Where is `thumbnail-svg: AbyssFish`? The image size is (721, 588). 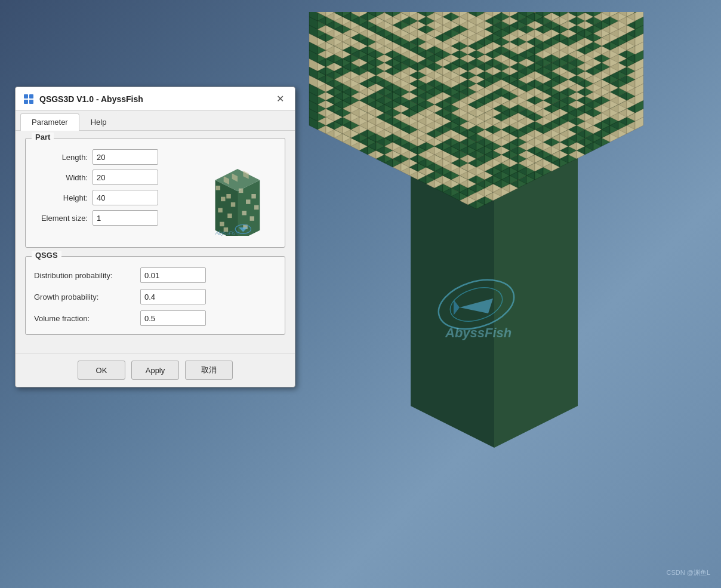
thumbnail-svg: AbyssFish is located at coordinates (238, 194).